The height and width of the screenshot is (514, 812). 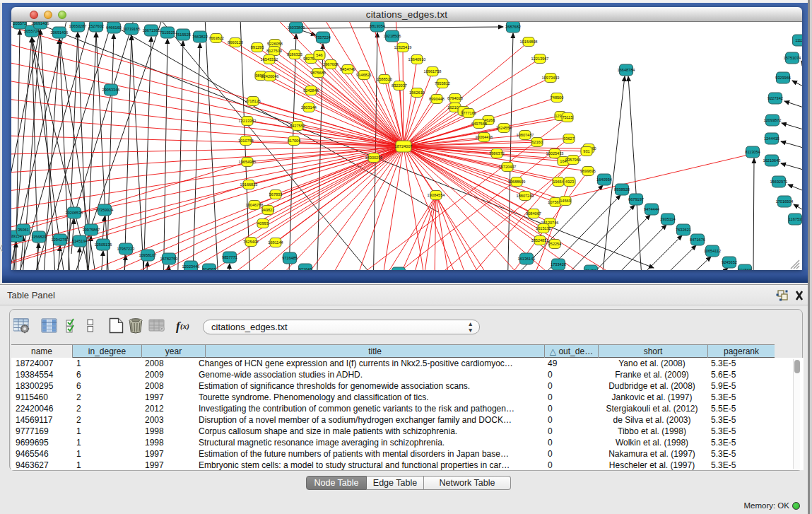 I want to click on svg-text: 30975867, so click(x=92, y=230).